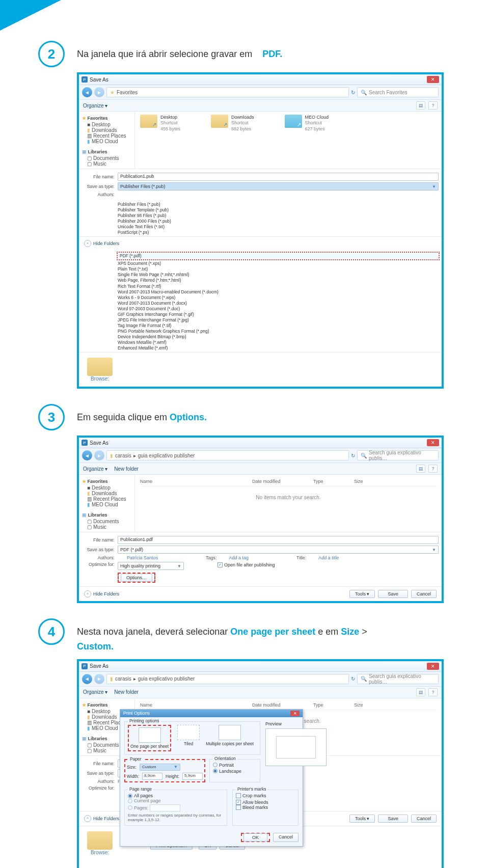  Describe the element at coordinates (160, 123) in the screenshot. I see `tile-desktop: ↗ DesktopShortcut455 bytes` at that location.